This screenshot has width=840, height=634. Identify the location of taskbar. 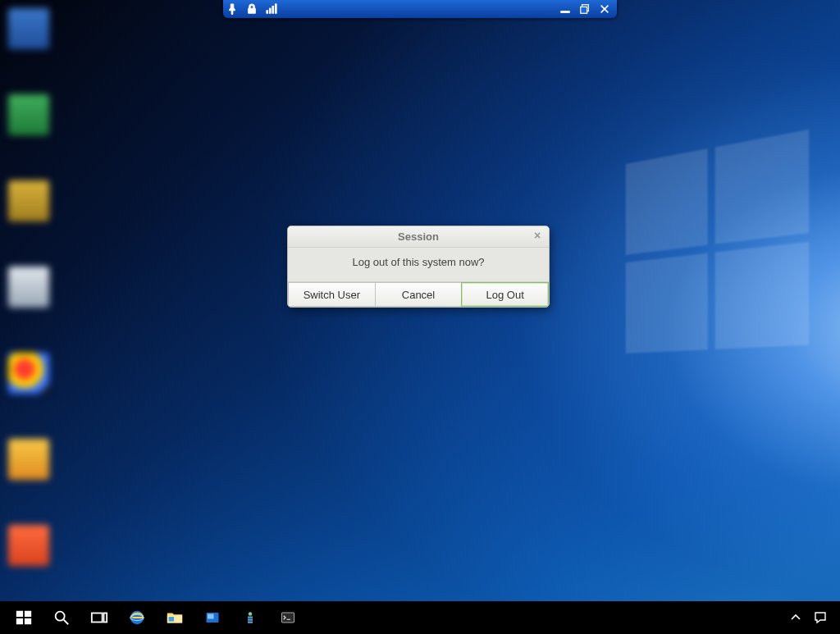
(420, 618).